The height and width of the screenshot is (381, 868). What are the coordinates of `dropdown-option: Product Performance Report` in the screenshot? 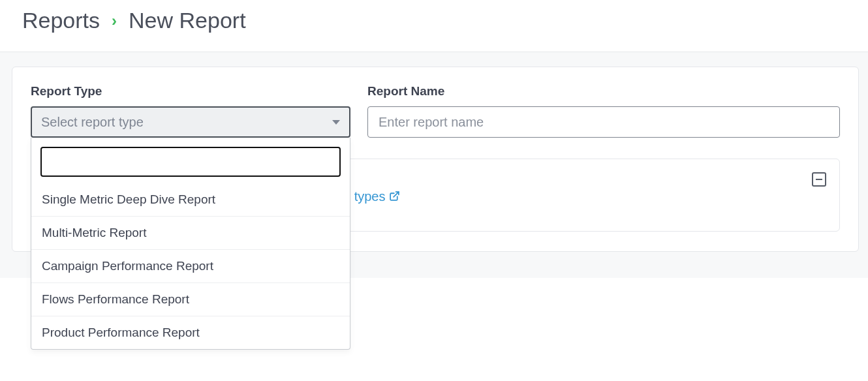 It's located at (191, 333).